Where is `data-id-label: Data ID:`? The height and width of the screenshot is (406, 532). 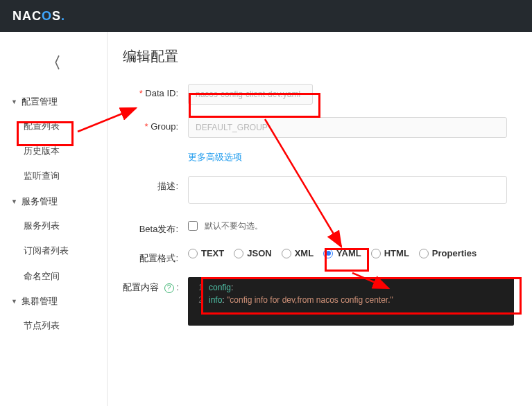
data-id-label: Data ID: is located at coordinates (151, 91).